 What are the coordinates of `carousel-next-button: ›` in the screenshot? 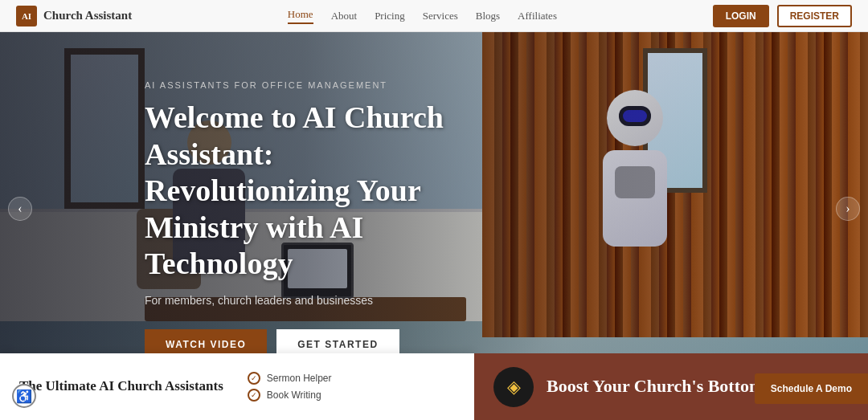 It's located at (848, 209).